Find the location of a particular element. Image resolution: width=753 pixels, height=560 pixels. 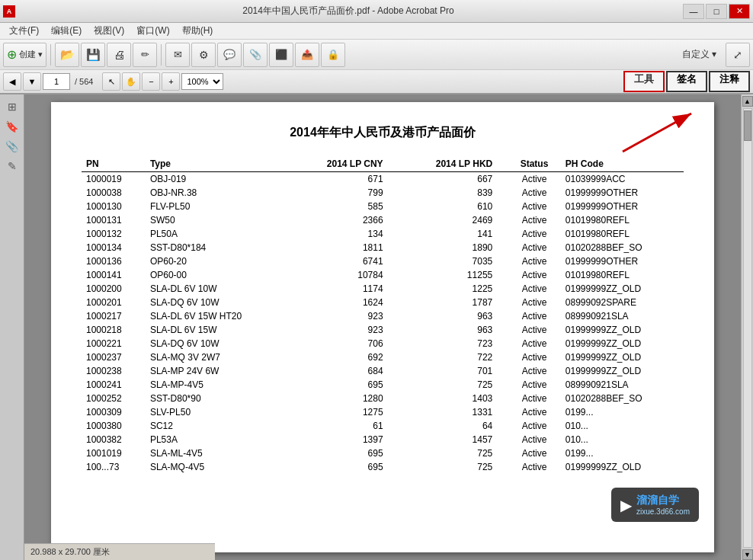

select-tool-button: ↖ is located at coordinates (111, 82).